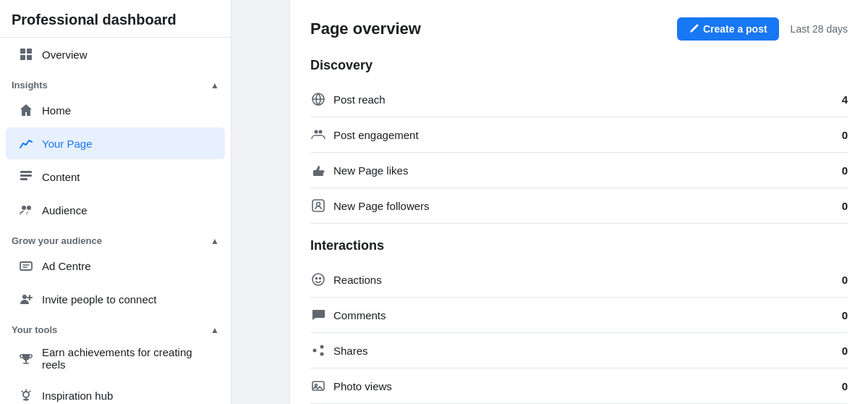  Describe the element at coordinates (845, 100) in the screenshot. I see `post-reach-value: 4` at that location.